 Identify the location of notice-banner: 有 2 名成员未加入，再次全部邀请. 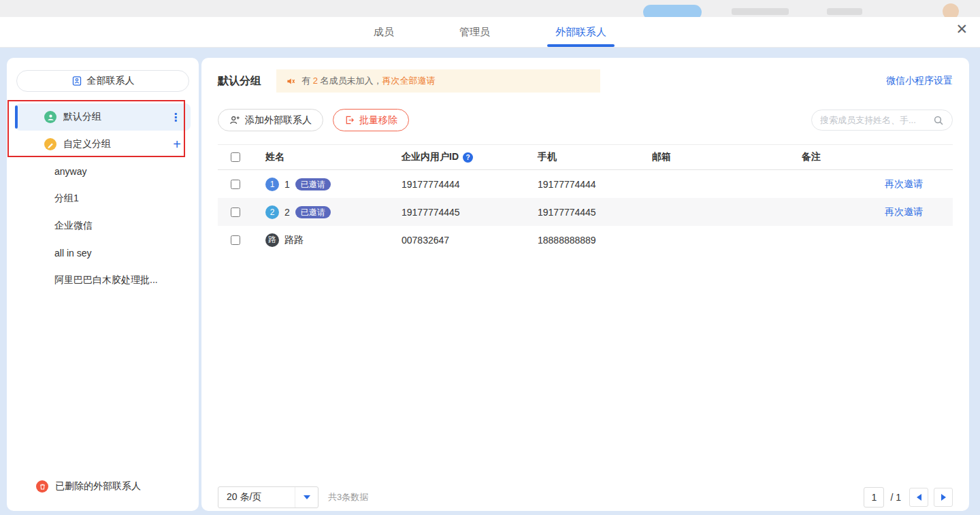
(438, 81).